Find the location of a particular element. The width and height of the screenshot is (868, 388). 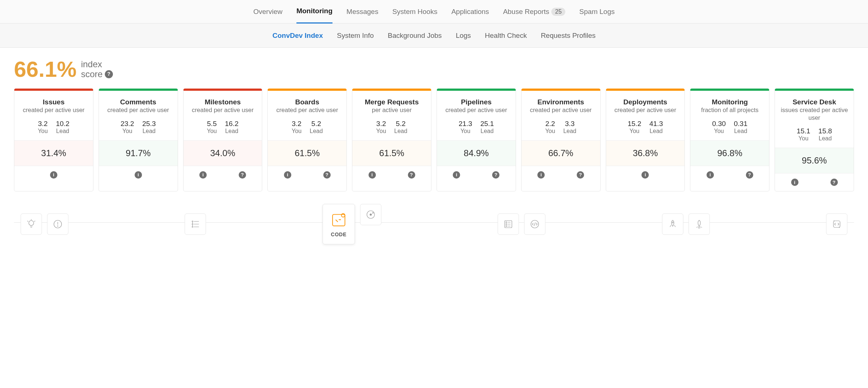

card-lead-value: 3.3 is located at coordinates (570, 124).